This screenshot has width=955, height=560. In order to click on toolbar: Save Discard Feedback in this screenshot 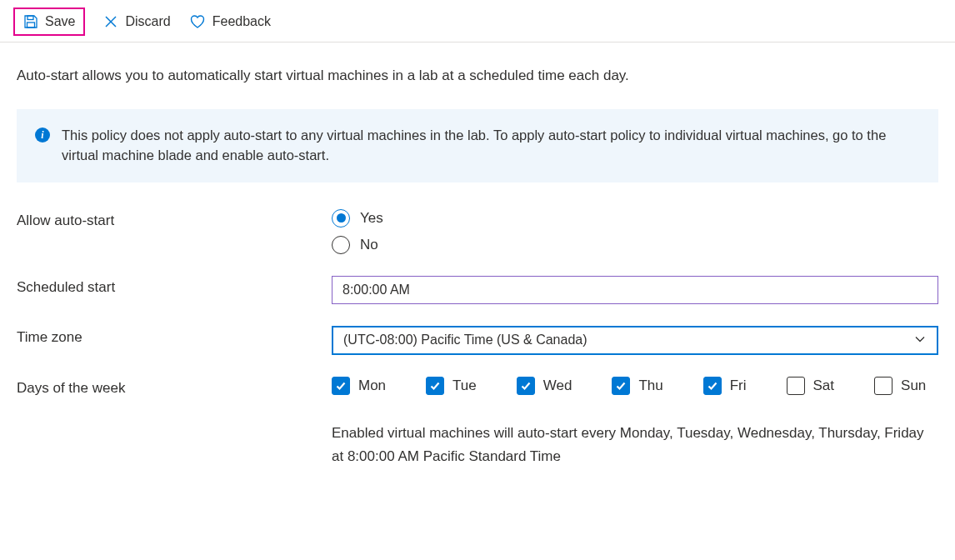, I will do `click(478, 22)`.